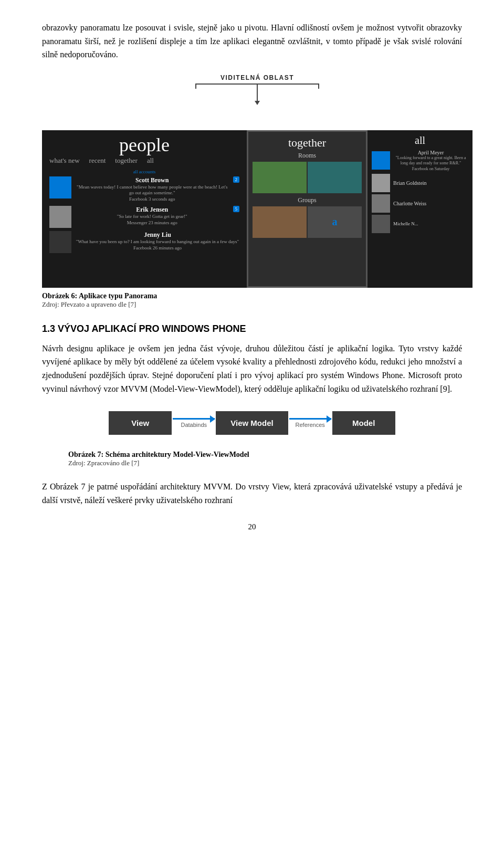 The width and height of the screenshot is (504, 857). Describe the element at coordinates (420, 141) in the screenshot. I see `pano-right-title: all` at that location.